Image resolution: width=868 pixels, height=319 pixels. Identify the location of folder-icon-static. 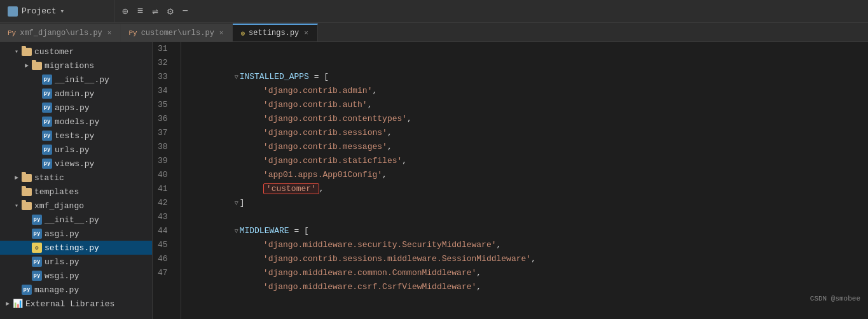
(27, 178).